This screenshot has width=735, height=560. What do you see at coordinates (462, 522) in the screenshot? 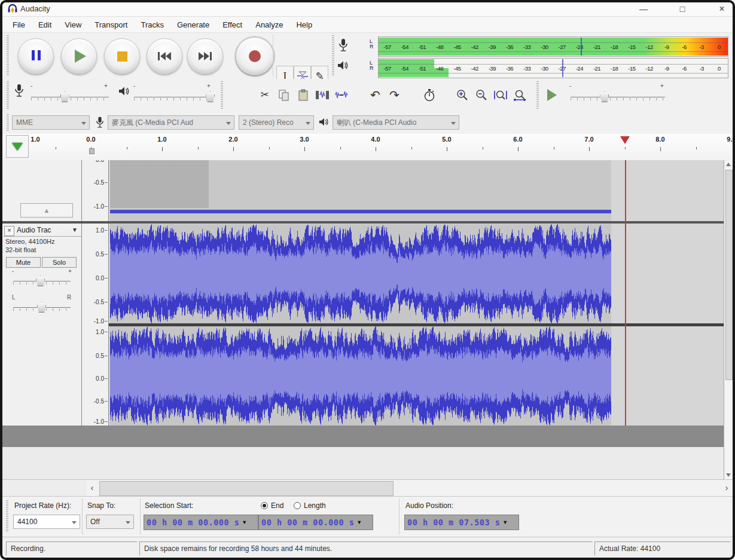
I see `audio-position-field: 00 h 00 m 07.503 s▼` at bounding box center [462, 522].